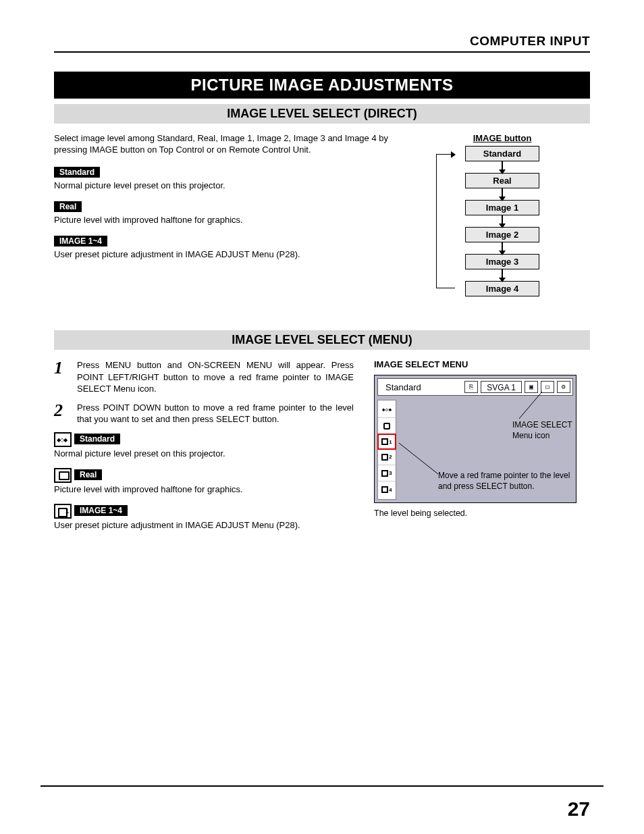  What do you see at coordinates (204, 413) in the screenshot?
I see `step-item: 2 Press POINT DOWN button to move a red …` at bounding box center [204, 413].